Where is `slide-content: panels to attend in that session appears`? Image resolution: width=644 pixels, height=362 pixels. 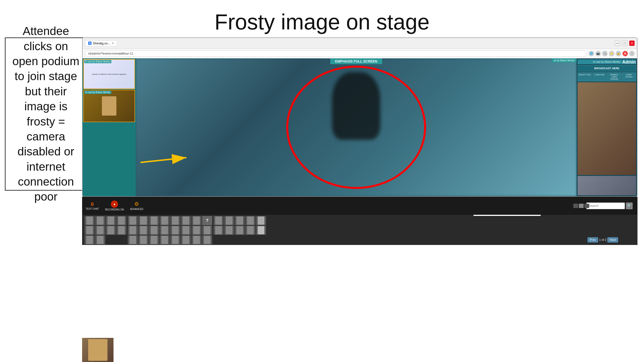 slide-content: panels to attend in that session appears is located at coordinates (109, 74).